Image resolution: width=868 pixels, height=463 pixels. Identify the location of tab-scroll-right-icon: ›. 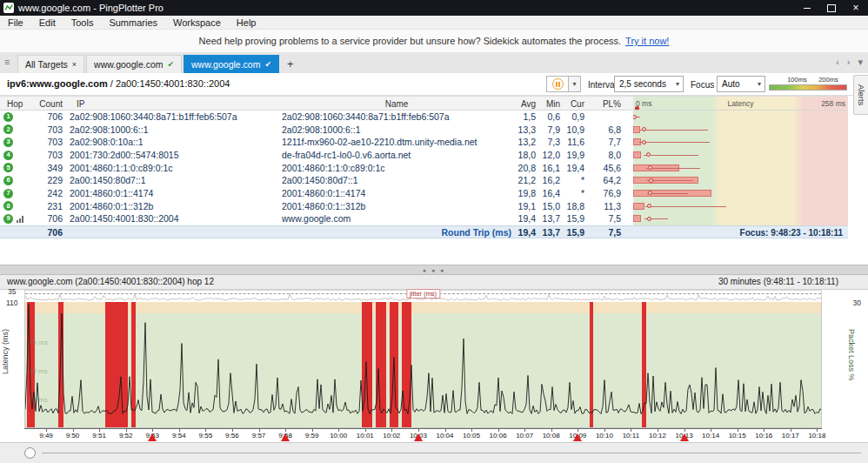
(849, 63).